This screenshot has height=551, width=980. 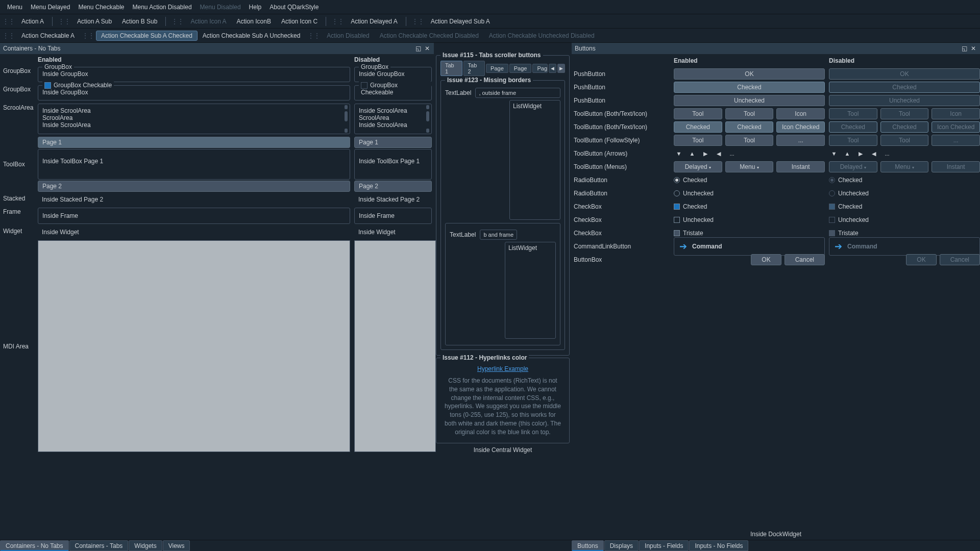 What do you see at coordinates (393, 232) in the screenshot?
I see `widget-content: Inside Widget` at bounding box center [393, 232].